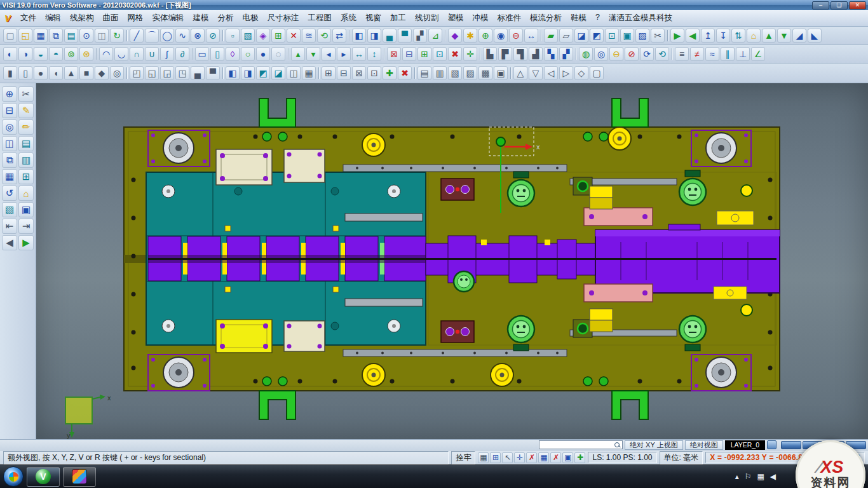  I want to click on toolbar-icon: ◠, so click(106, 54).